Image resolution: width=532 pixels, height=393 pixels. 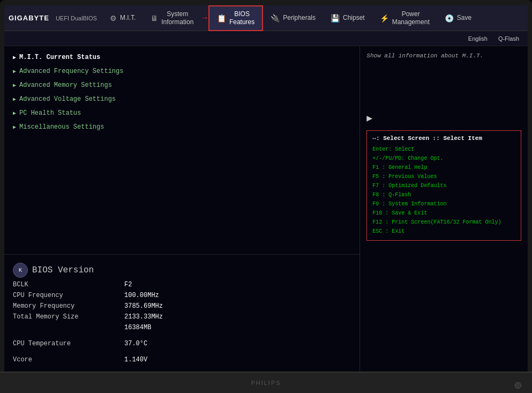 What do you see at coordinates (182, 360) in the screenshot?
I see `info-row-vcore: Vcore 1.140V` at bounding box center [182, 360].